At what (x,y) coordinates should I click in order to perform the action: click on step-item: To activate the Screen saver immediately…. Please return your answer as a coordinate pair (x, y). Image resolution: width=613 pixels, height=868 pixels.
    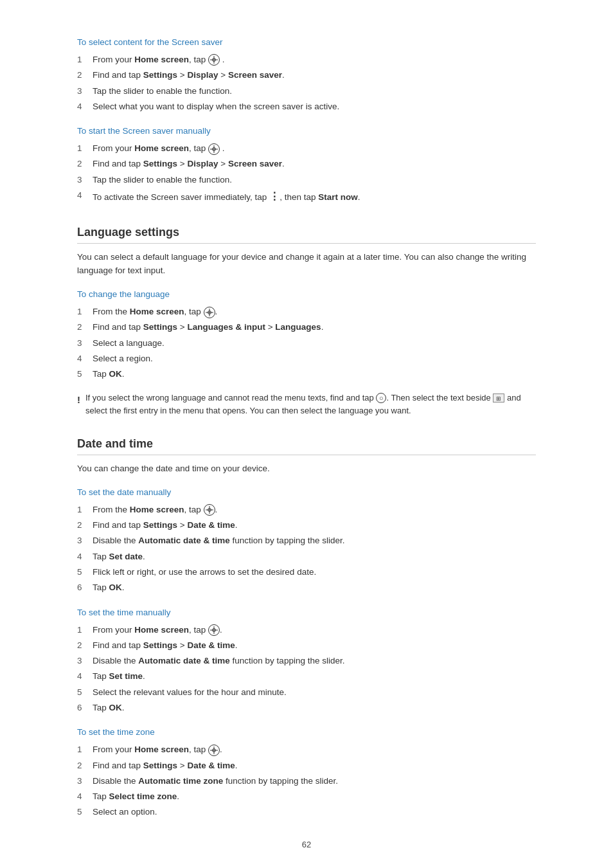
    Looking at the image, I should click on (306, 197).